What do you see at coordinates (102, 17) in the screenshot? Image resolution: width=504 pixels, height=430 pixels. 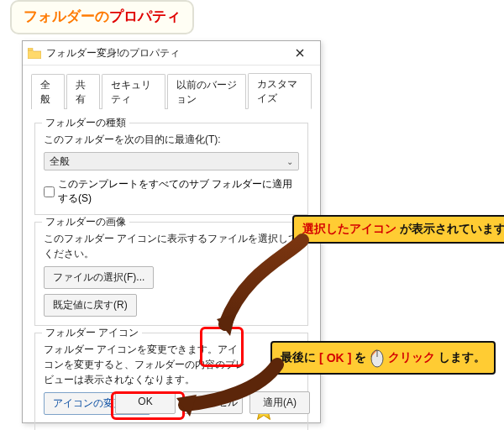 I see `bubble-part2: の` at bounding box center [102, 17].